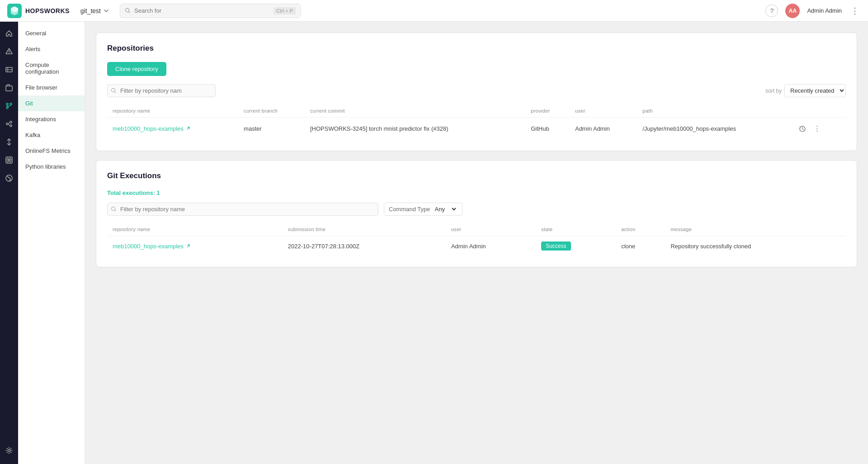 This screenshot has width=868, height=464. What do you see at coordinates (576, 246) in the screenshot?
I see `exec-state-cell: Success` at bounding box center [576, 246].